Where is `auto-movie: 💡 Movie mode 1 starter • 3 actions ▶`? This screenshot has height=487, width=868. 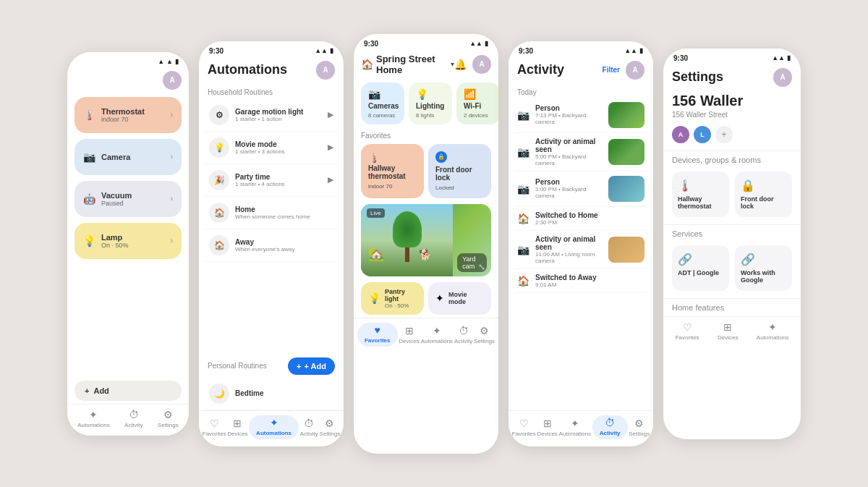 auto-movie: 💡 Movie mode 1 starter • 3 actions ▶ is located at coordinates (271, 148).